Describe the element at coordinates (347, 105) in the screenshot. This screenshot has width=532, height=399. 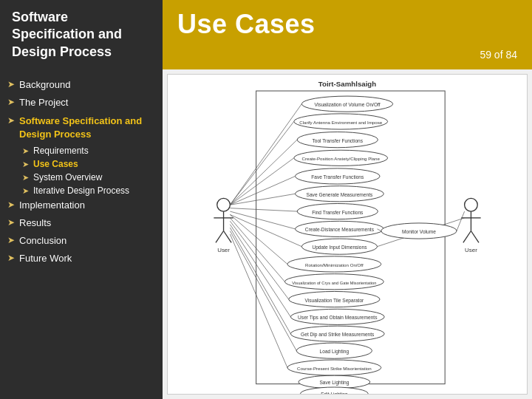
I see `svg-text: Visualization of Volume On/Off` at that location.